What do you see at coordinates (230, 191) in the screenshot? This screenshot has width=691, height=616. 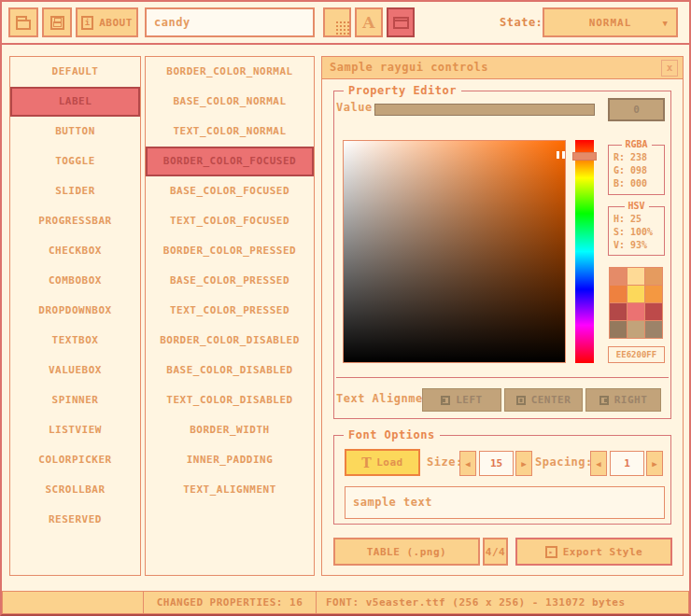 I see `properties-list-item: BASE_COLOR_FOCUSED` at bounding box center [230, 191].